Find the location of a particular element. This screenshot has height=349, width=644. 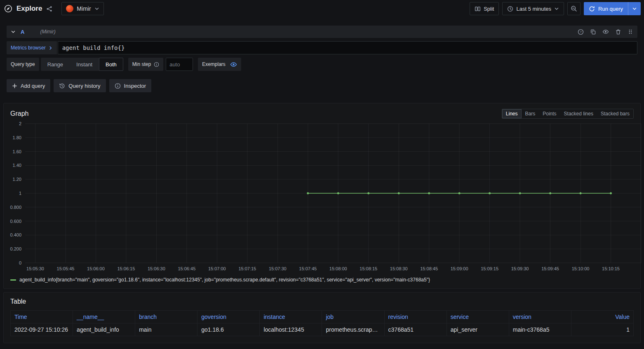

eye-icon is located at coordinates (606, 32).